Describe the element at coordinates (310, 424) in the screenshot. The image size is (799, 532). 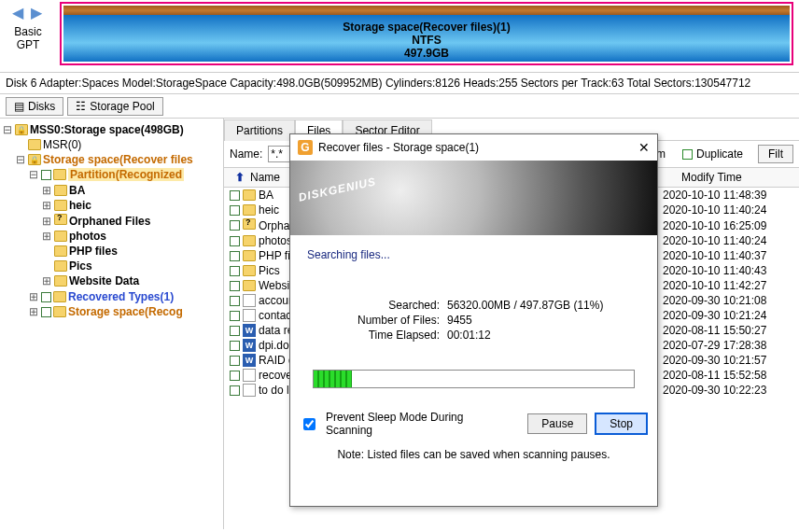
I see `prevent-sleep-checkbox` at that location.